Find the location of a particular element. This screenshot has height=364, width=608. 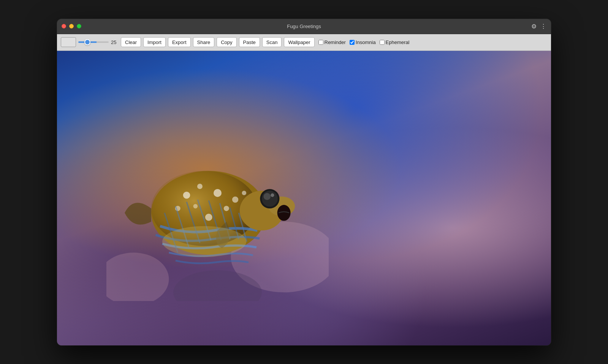

ephemeral-checkbox-item: Ephemeral is located at coordinates (394, 43).